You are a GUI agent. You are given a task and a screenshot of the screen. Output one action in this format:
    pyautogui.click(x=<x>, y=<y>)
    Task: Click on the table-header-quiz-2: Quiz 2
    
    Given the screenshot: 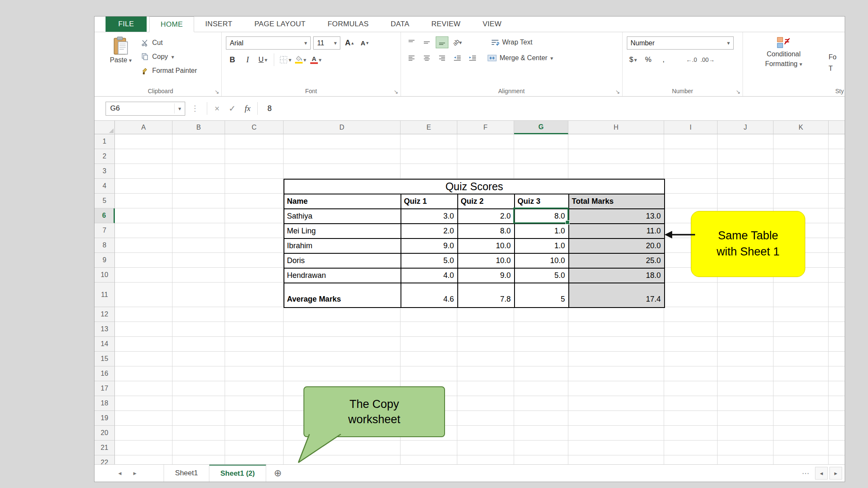 What is the action you would take?
    pyautogui.click(x=487, y=202)
    